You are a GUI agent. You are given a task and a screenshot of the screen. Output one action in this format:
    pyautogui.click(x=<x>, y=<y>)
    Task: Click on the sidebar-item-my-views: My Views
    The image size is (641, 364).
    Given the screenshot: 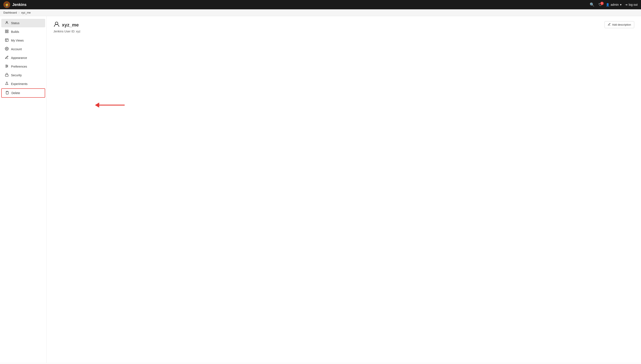 What is the action you would take?
    pyautogui.click(x=23, y=40)
    